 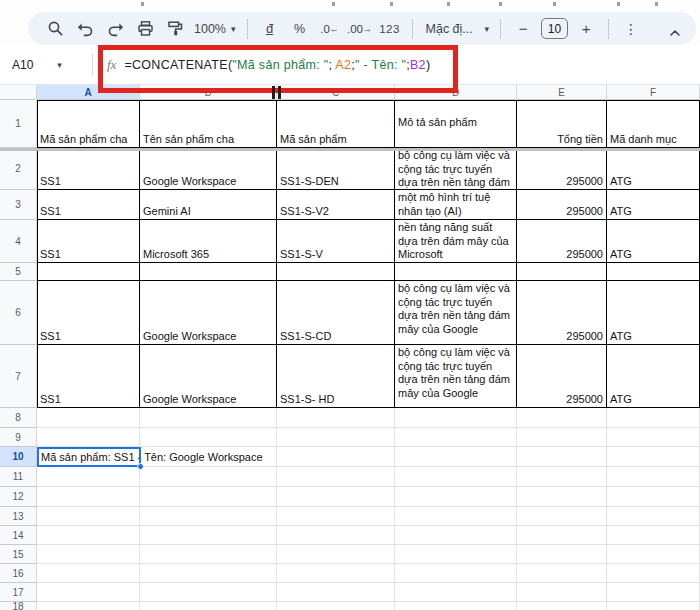 I want to click on cell-B7: Google Workspace, so click(x=208, y=376).